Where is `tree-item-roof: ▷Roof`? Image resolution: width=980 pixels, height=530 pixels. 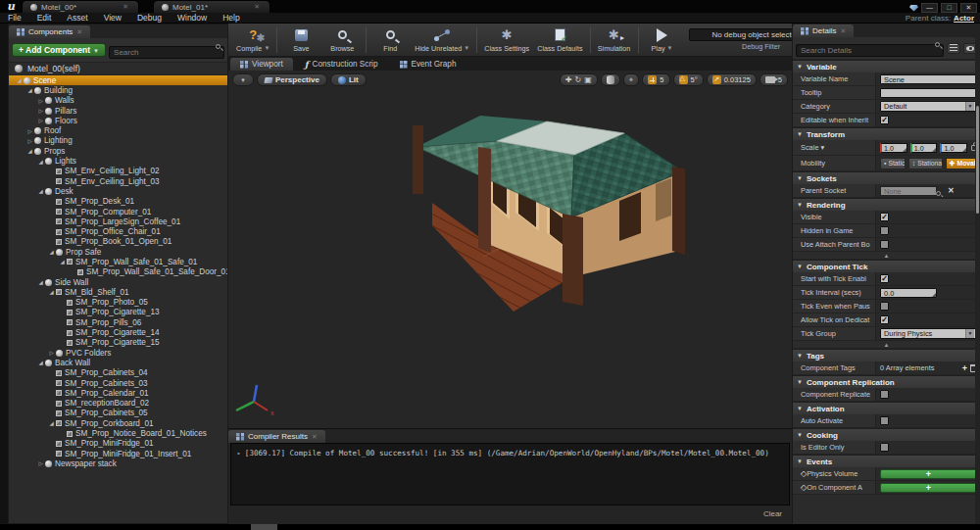
tree-item-roof: ▷Roof is located at coordinates (118, 130).